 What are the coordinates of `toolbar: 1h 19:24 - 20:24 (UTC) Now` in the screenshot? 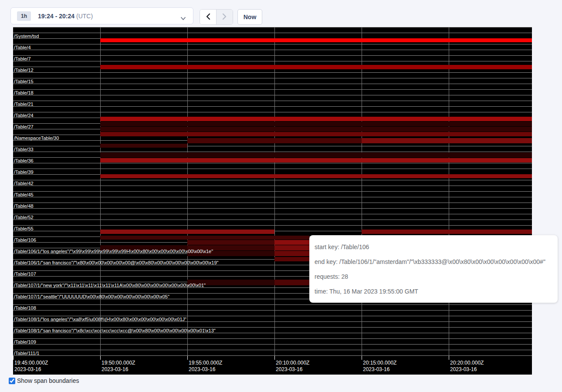 It's located at (281, 14).